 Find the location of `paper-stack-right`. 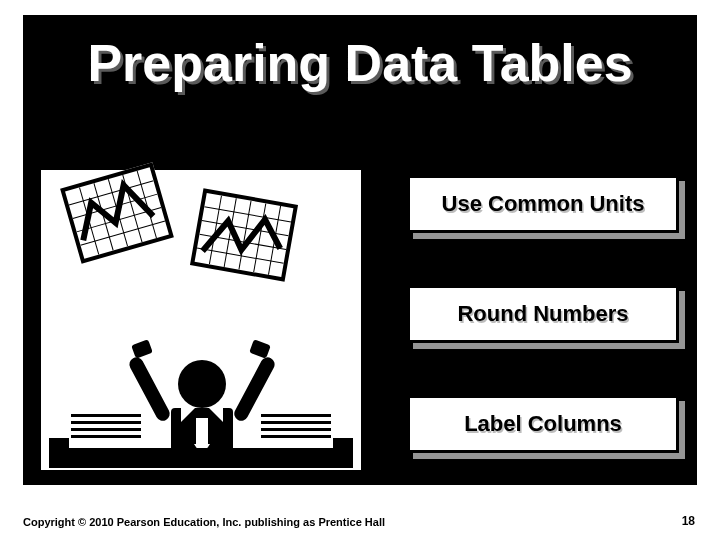

paper-stack-right is located at coordinates (296, 426).